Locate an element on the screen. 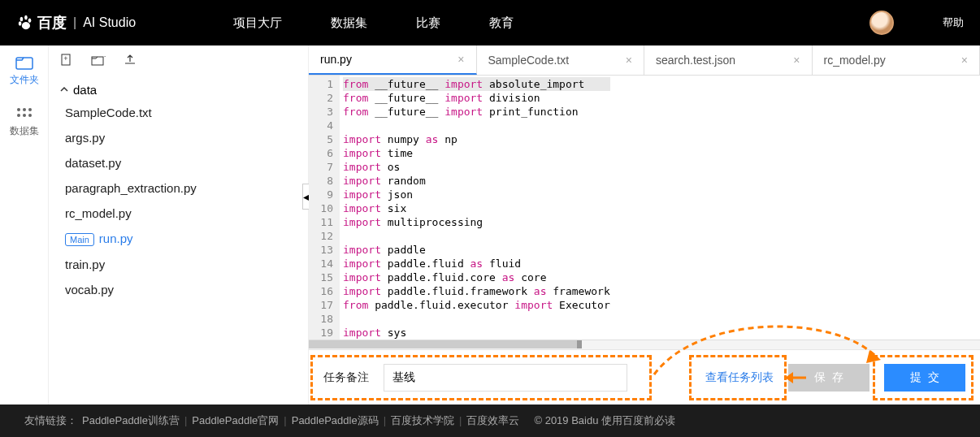 This screenshot has width=980, height=437. tab-label: SampleCode.txt is located at coordinates (529, 60).